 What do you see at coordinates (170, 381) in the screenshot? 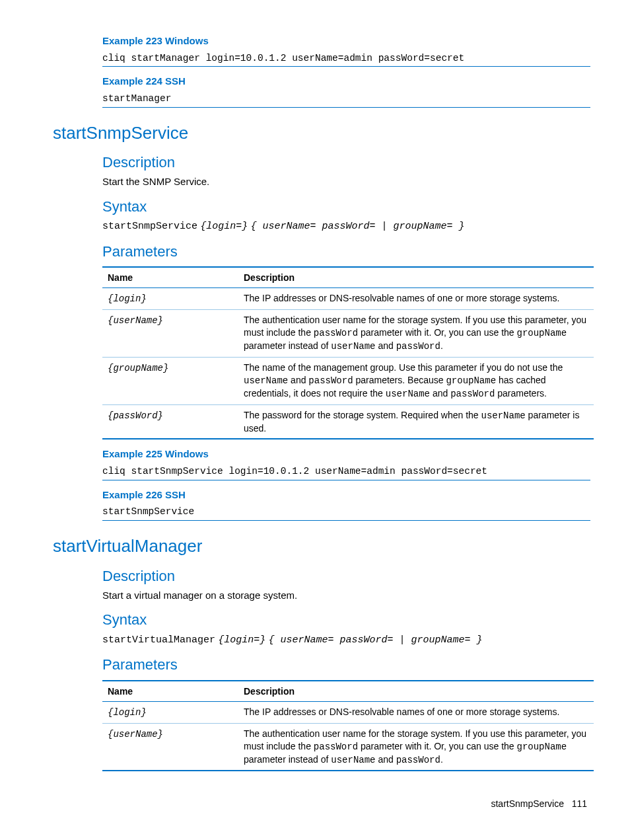
I see `param-name: {groupName}` at bounding box center [170, 381].